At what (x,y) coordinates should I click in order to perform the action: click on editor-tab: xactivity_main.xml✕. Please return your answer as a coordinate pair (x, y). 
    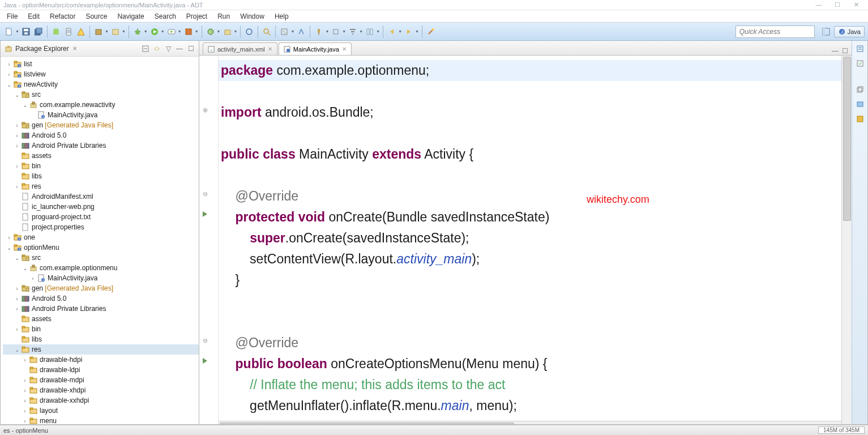
    Looking at the image, I should click on (240, 49).